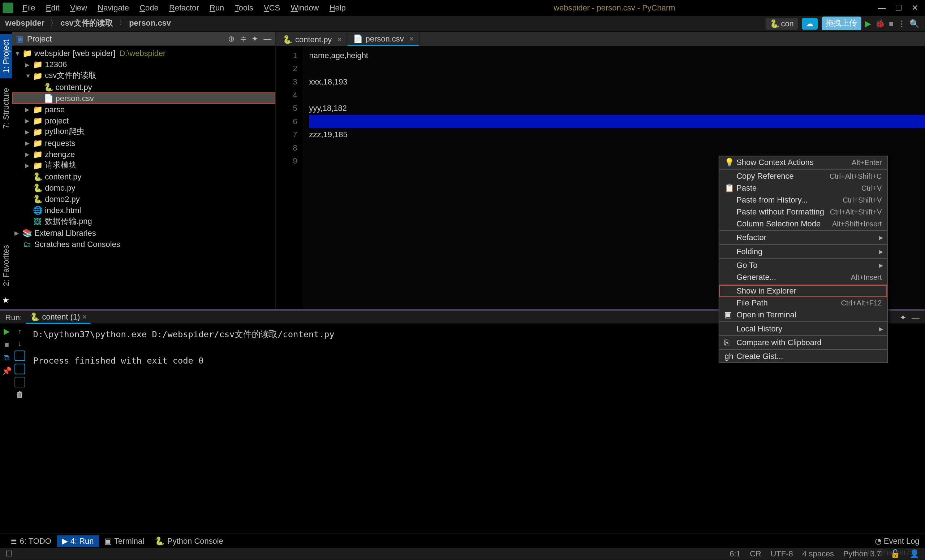 The width and height of the screenshot is (925, 560). I want to click on line-number: 3, so click(286, 82).